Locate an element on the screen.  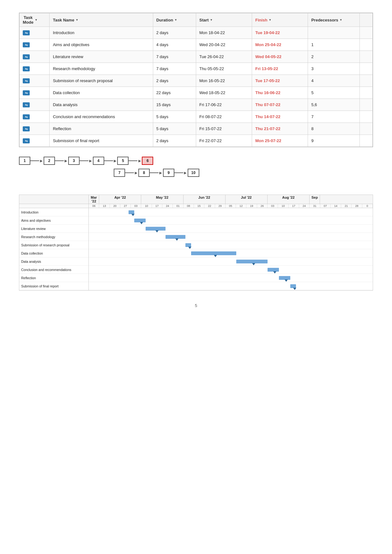
gantt-week-cell: 13 is located at coordinates (104, 206).